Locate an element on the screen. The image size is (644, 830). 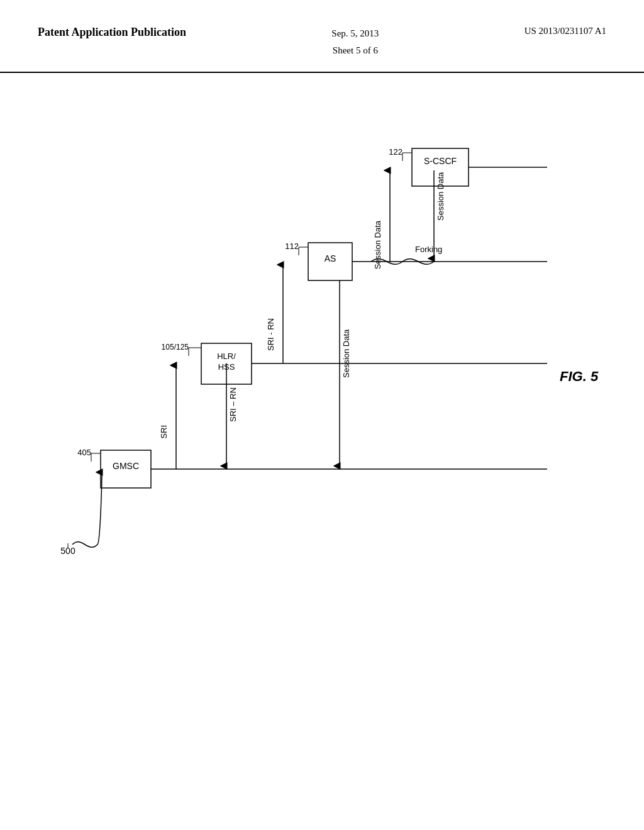
figure-label: FIG. 5 is located at coordinates (579, 376).